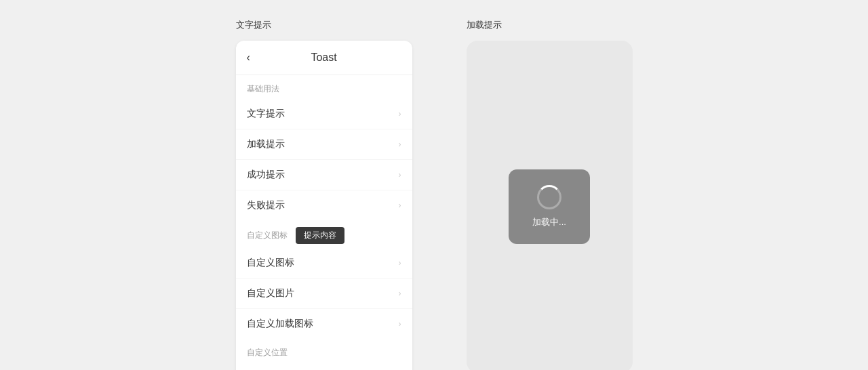  Describe the element at coordinates (324, 205) in the screenshot. I see `menu-item-fail-toast: 失败提示 ›` at that location.